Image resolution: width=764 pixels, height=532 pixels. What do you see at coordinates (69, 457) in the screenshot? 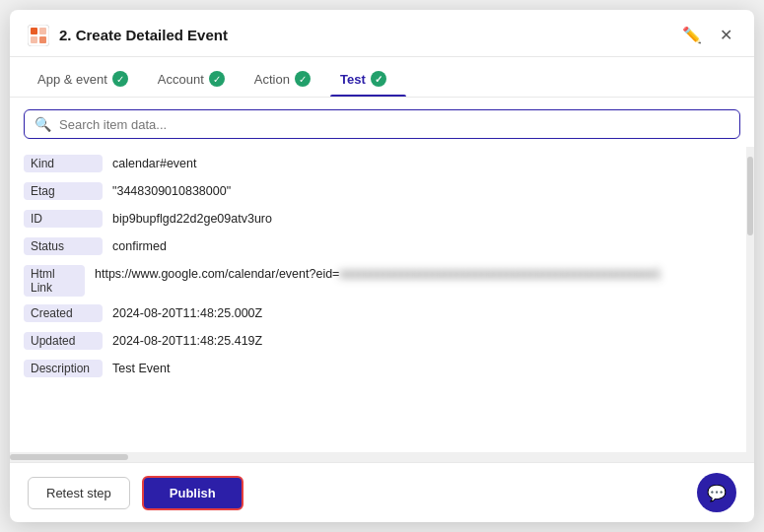
I see `horizontal-scrollbar-thumb` at bounding box center [69, 457].